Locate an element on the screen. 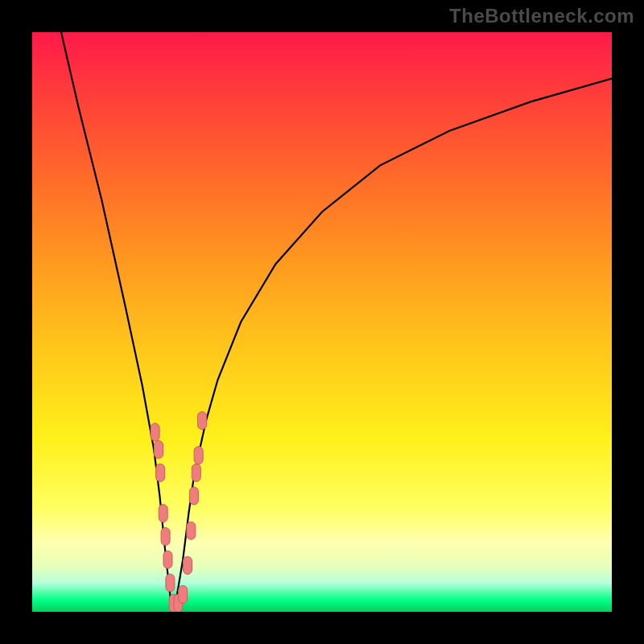  watermark-text: TheBottleneck.com is located at coordinates (542, 16).